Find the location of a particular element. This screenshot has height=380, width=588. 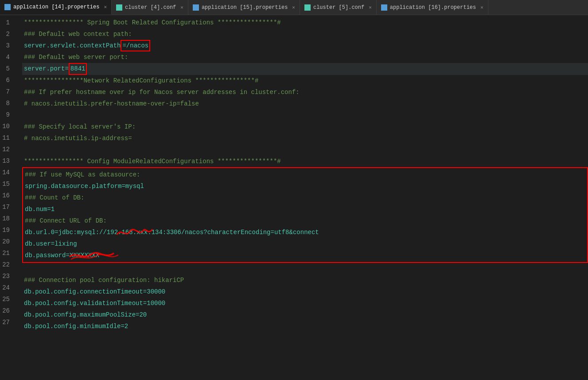

code-line-19: db.url.0=jdbc:mysql://192.168.xxx.134:33… is located at coordinates (305, 232).